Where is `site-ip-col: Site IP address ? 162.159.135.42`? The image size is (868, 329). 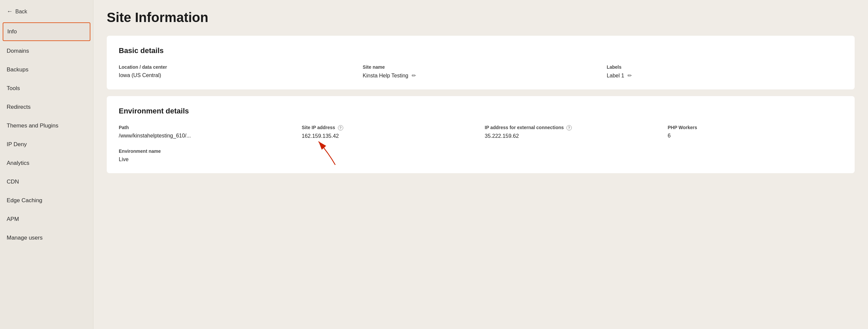 site-ip-col: Site IP address ? 162.159.135.42 is located at coordinates (390, 132).